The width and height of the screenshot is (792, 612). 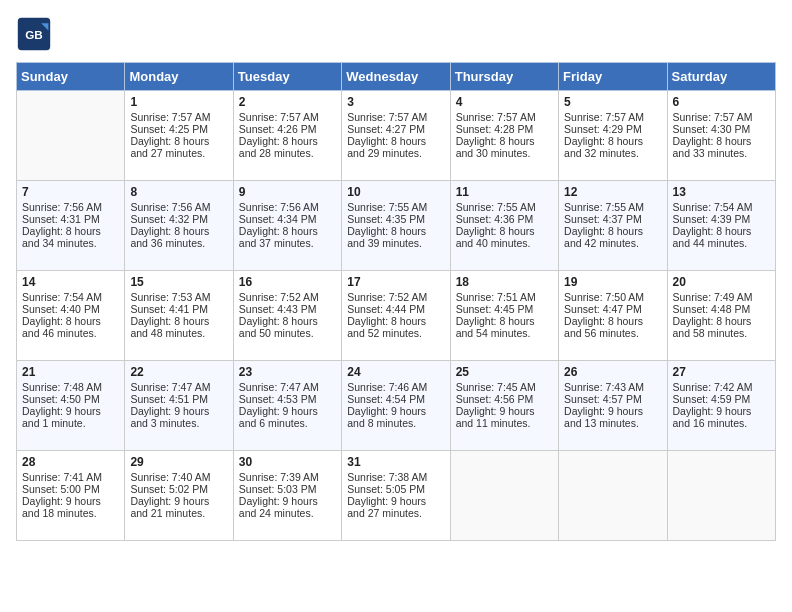 What do you see at coordinates (288, 372) in the screenshot?
I see `day-number: 23` at bounding box center [288, 372].